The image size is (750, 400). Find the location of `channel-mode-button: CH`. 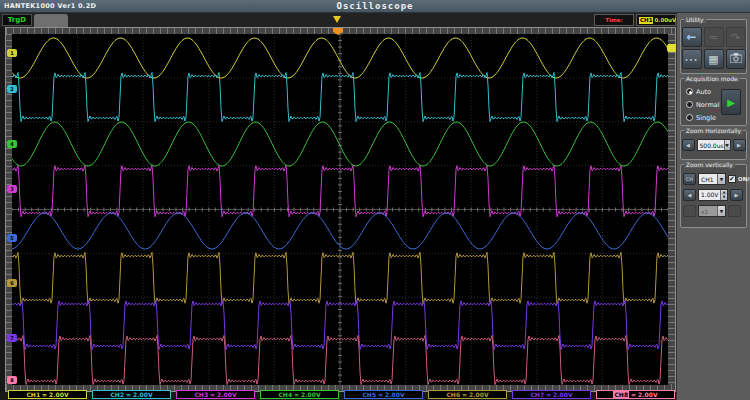

channel-mode-button: CH is located at coordinates (690, 179).